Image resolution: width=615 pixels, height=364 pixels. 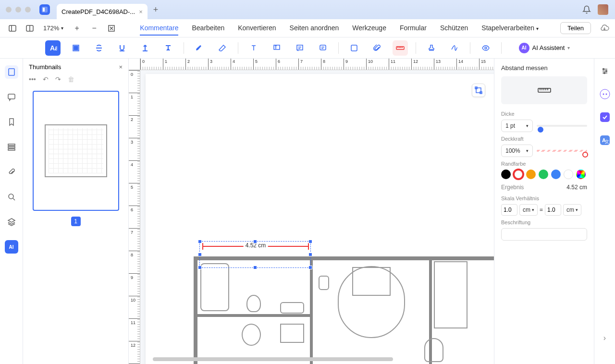 What do you see at coordinates (510, 28) in the screenshot?
I see `menu-batch: Stapelverarbeiten ▾` at bounding box center [510, 28].